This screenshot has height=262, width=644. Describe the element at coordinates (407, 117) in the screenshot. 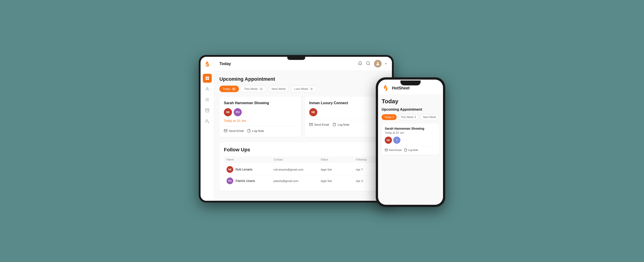

I see `phone-tab-this-week-label: This Week` at that location.